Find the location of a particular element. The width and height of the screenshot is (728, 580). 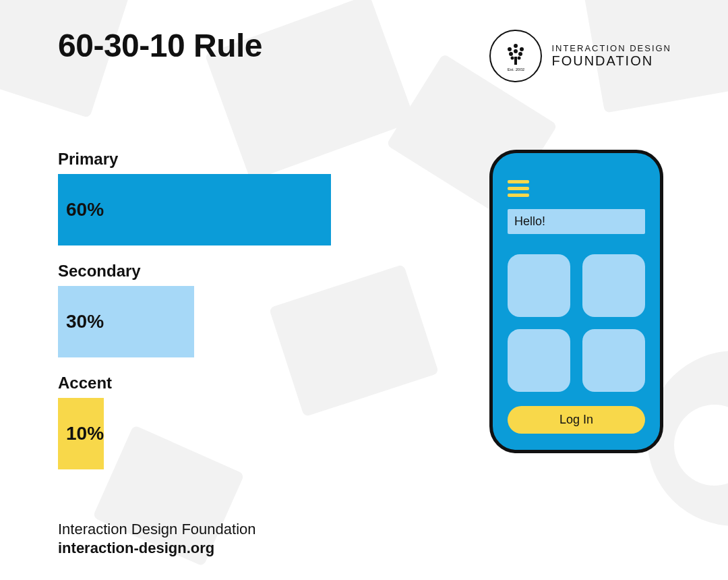

bar-primary-label: Primary is located at coordinates (226, 159).